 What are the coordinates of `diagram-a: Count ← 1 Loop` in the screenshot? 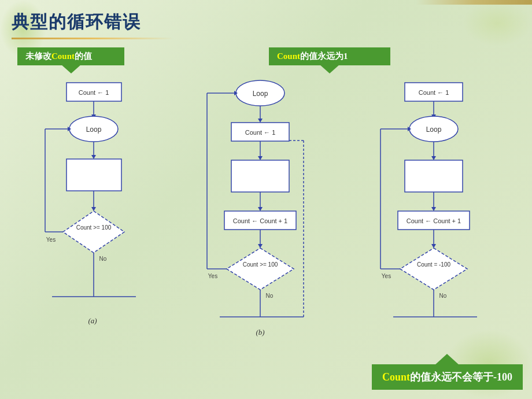 It's located at (93, 201).